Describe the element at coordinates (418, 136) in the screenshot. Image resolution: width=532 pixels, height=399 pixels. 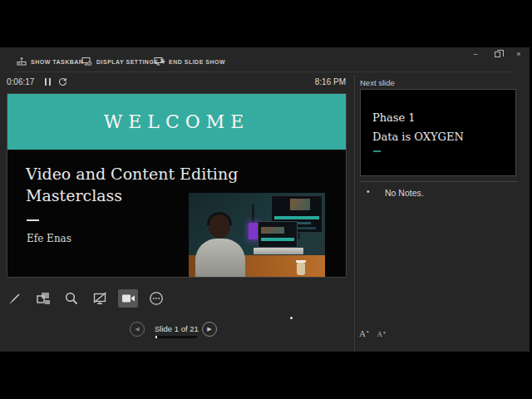
I see `next-slide-line2: Data is OXYGEN` at that location.